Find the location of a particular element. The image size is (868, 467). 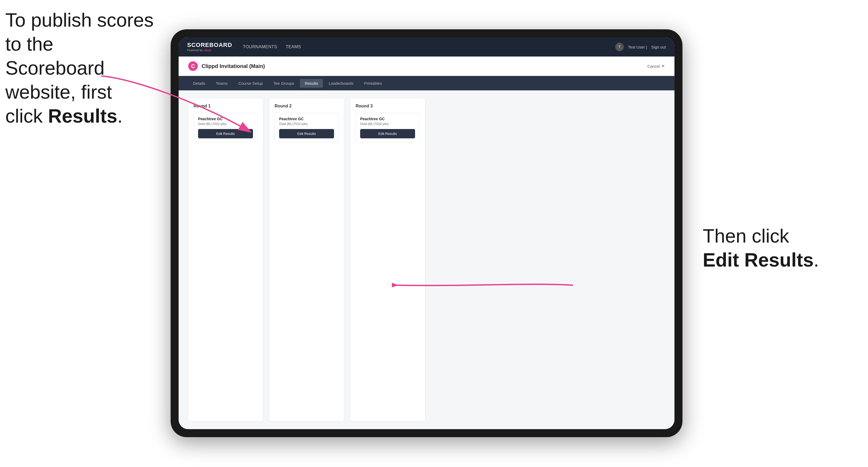

round-1-card: Round 1 Peachtree GC Gold (M) (7010 yds)… is located at coordinates (226, 260).